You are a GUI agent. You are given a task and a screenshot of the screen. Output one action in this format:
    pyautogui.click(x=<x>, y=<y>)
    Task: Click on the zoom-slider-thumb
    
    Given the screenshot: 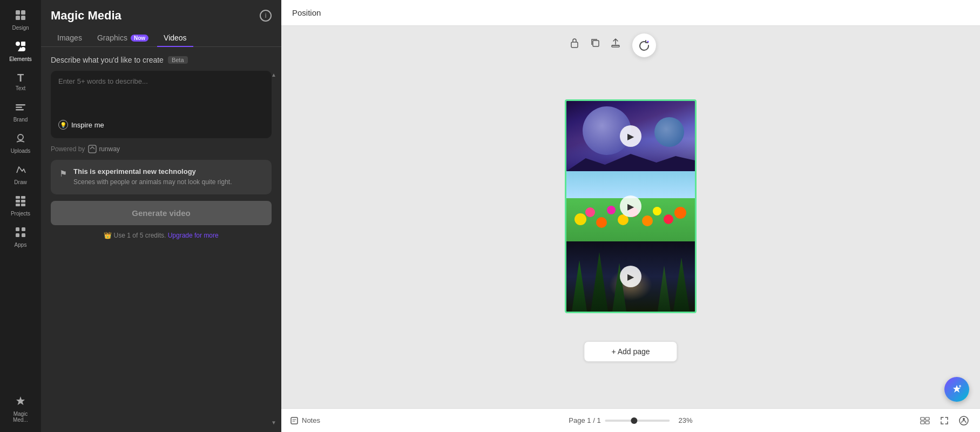 What is the action you would take?
    pyautogui.click(x=634, y=421)
    